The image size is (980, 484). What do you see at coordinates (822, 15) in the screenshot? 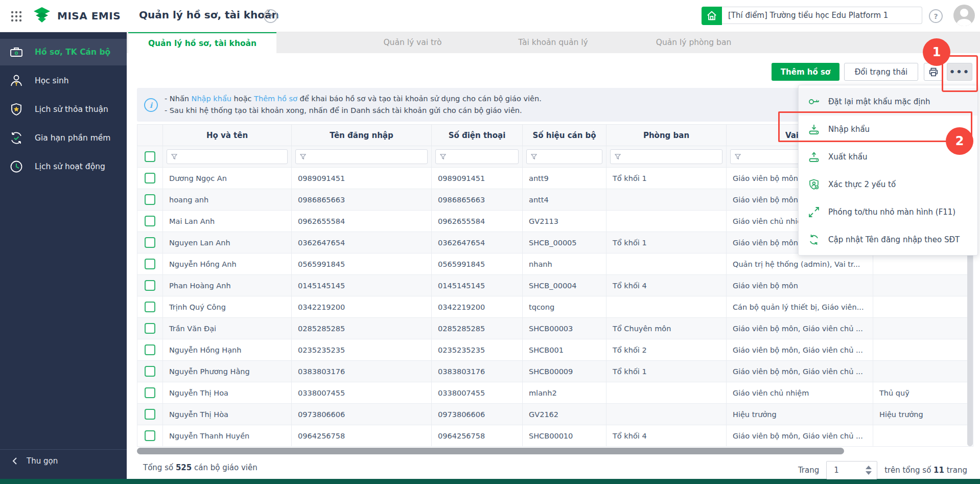
I see `school-selector: [Thí điểm] Trường tiểu học Edu Platform …` at bounding box center [822, 15].